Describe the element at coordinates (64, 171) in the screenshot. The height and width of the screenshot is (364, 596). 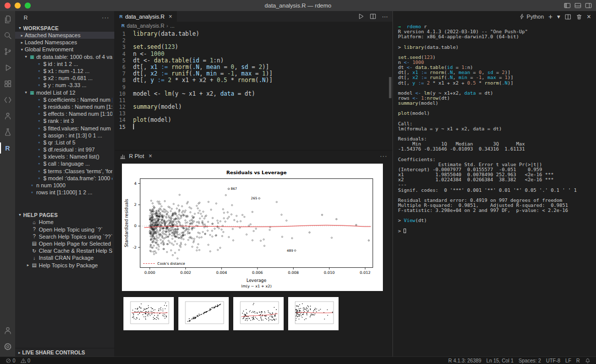
I see `workspace-tree-item: ▫$ terms :Classes 'terms', 'formula' l..…` at that location.